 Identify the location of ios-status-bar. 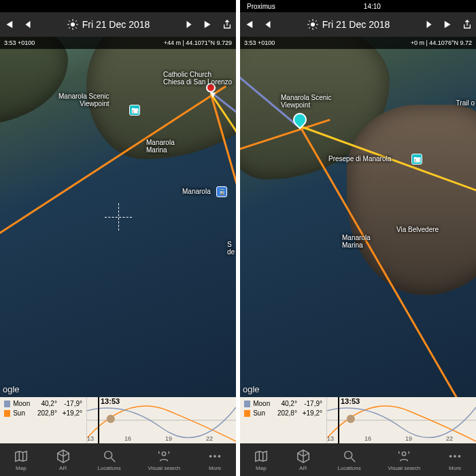
(118, 6).